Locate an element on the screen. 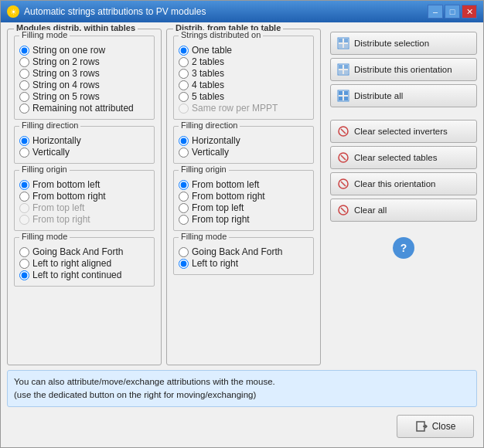 The image size is (484, 448). list-item: One table is located at coordinates (244, 50).